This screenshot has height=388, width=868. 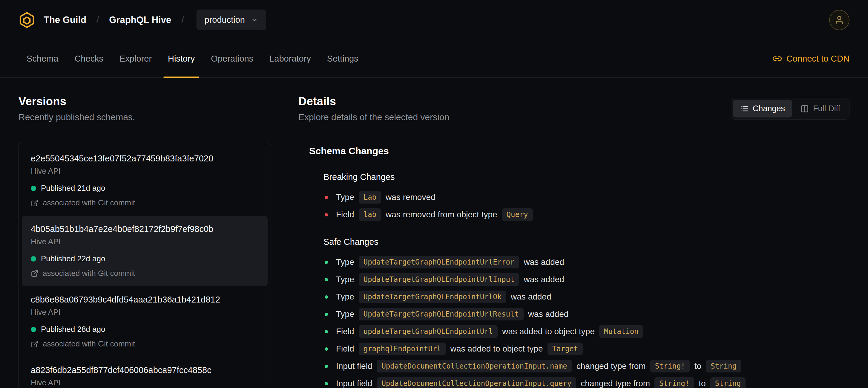 What do you see at coordinates (290, 59) in the screenshot?
I see `tab-laboratory: Laboratory` at bounding box center [290, 59].